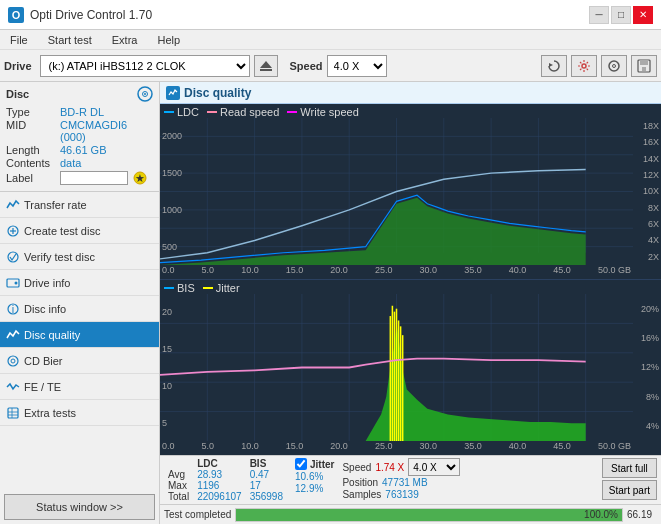 The height and width of the screenshot is (524, 661). What do you see at coordinates (168, 40) in the screenshot?
I see `menu-help: Help` at bounding box center [168, 40].